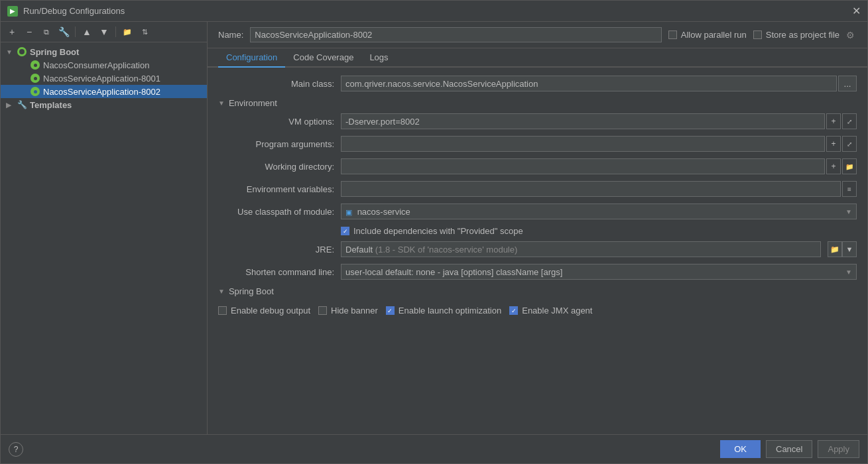 This screenshot has width=868, height=464. I want to click on program-args-expand-button: ⤢, so click(849, 144).